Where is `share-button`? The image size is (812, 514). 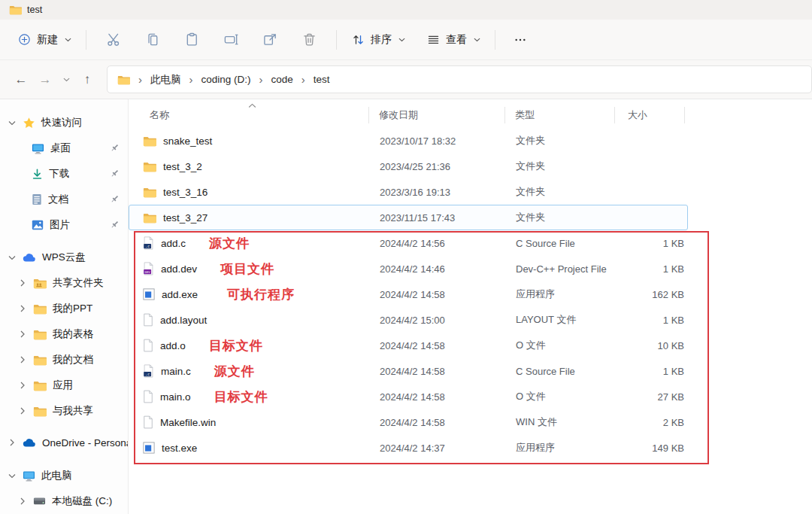 share-button is located at coordinates (270, 40).